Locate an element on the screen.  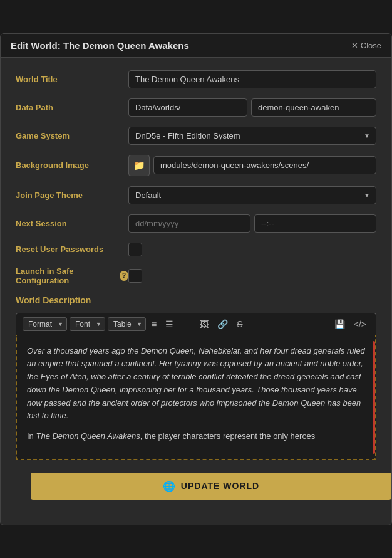
table-select: Table is located at coordinates (126, 324).